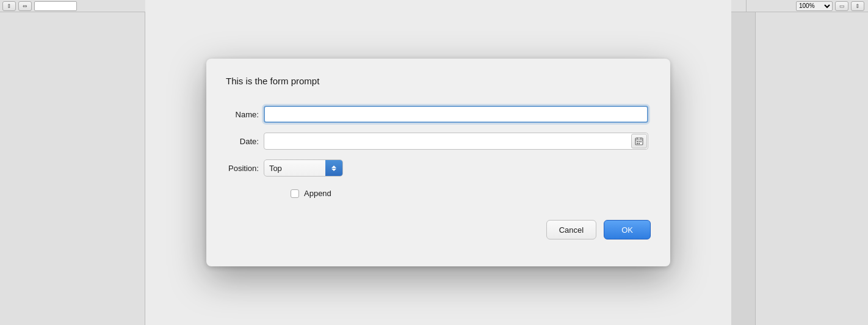  Describe the element at coordinates (812, 169) in the screenshot. I see `right-toolbar` at that location.